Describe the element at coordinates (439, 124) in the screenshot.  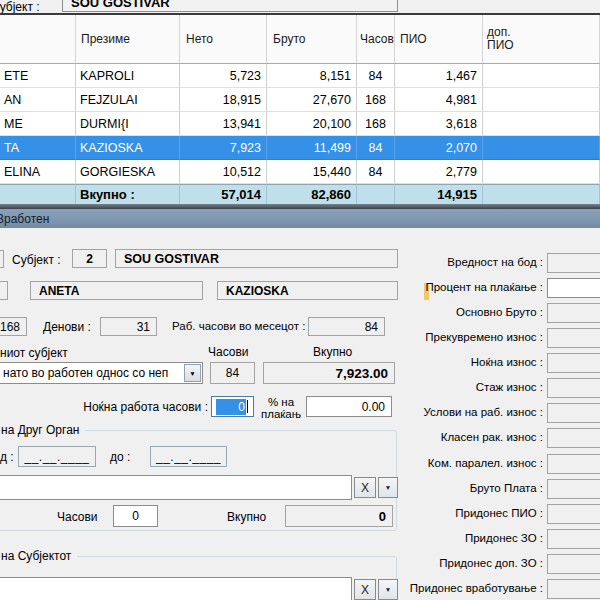
I see `cell-pio: 3,618` at that location.